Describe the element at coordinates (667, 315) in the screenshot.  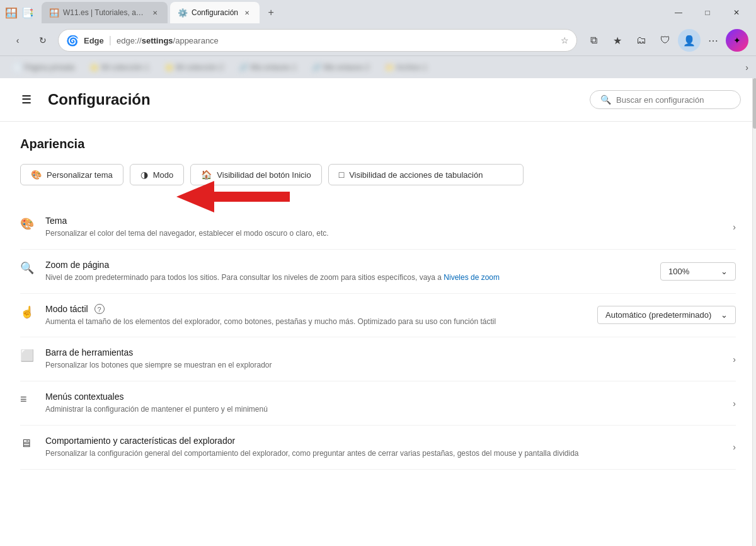
I see `tactil-control: Automático (predeterminado) ⌄` at that location.